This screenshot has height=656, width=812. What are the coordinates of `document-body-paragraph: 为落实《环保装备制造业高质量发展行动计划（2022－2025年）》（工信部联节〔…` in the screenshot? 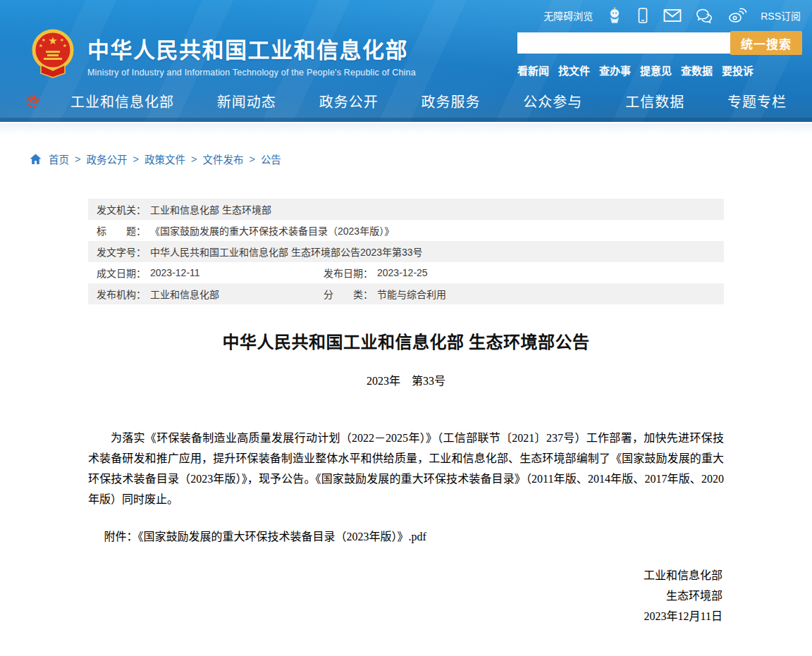 It's located at (406, 469).